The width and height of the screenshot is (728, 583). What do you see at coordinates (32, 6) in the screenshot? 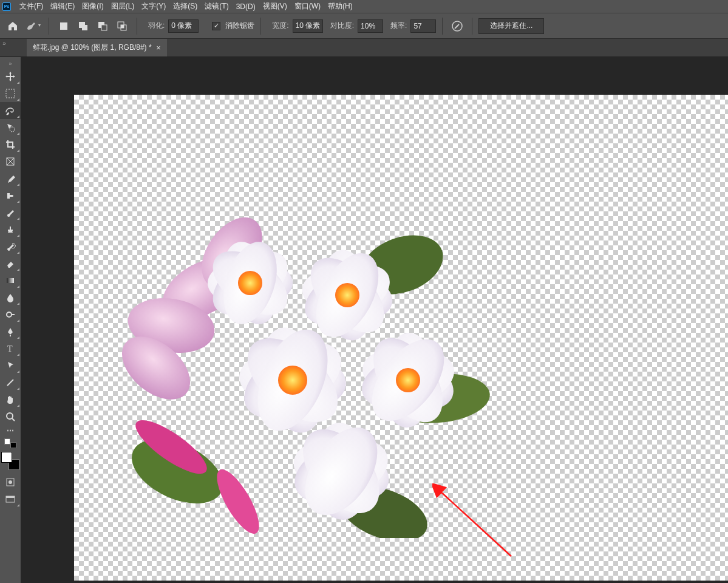
I see `menu-file: 文件(F)` at bounding box center [32, 6].